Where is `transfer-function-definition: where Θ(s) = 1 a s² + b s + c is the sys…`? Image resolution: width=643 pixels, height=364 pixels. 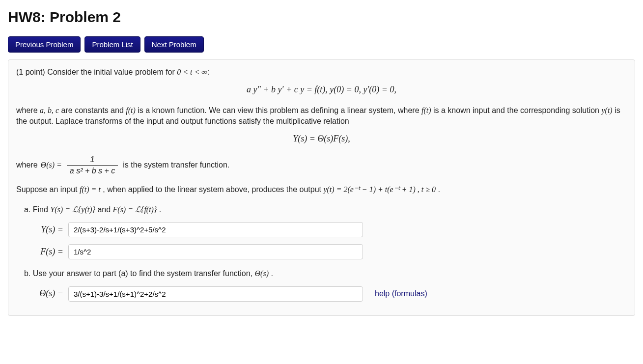
transfer-function-definition: where Θ(s) = 1 a s² + b s + c is the sys… is located at coordinates (321, 166).